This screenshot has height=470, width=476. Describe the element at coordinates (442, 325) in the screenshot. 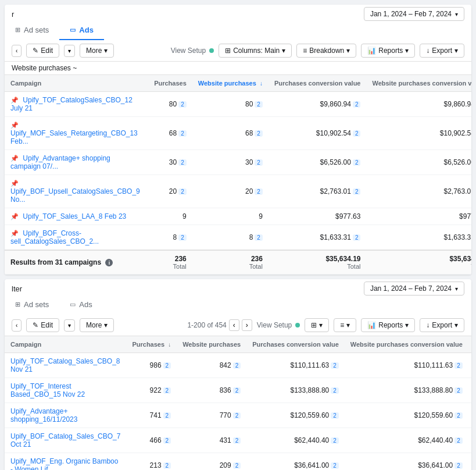

I see `panel2-export-label: Export` at that location.